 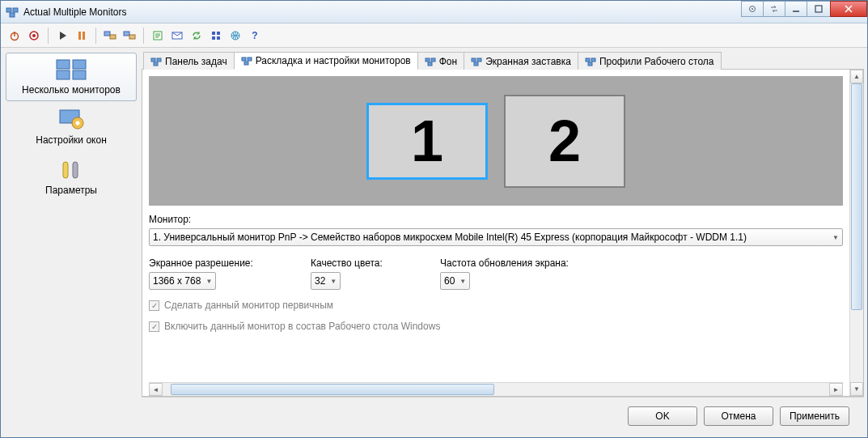 I want to click on tab-label: Экранная заставка, so click(x=528, y=62).